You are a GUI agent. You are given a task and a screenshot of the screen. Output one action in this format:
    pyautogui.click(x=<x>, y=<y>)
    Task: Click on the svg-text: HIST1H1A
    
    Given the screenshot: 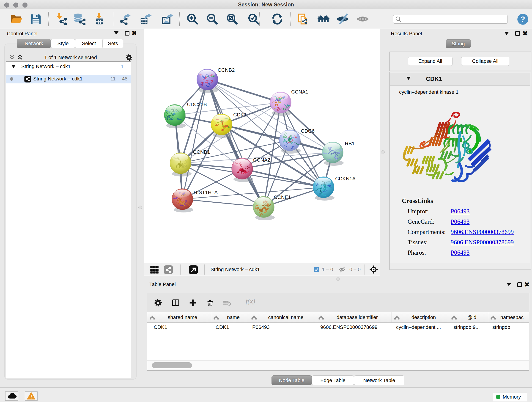 What is the action you would take?
    pyautogui.click(x=206, y=192)
    